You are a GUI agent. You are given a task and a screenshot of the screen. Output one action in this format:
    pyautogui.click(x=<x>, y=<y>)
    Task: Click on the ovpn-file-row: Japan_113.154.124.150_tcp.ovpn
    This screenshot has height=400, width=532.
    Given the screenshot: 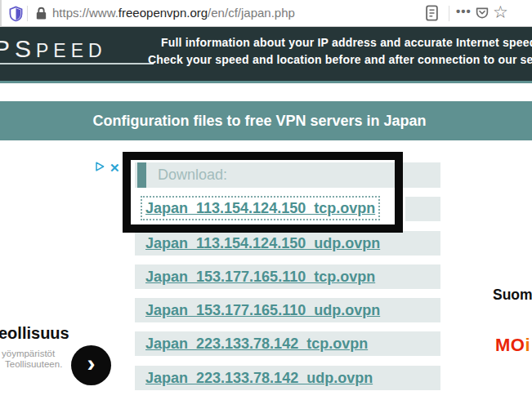 What is the action you would take?
    pyautogui.click(x=288, y=209)
    